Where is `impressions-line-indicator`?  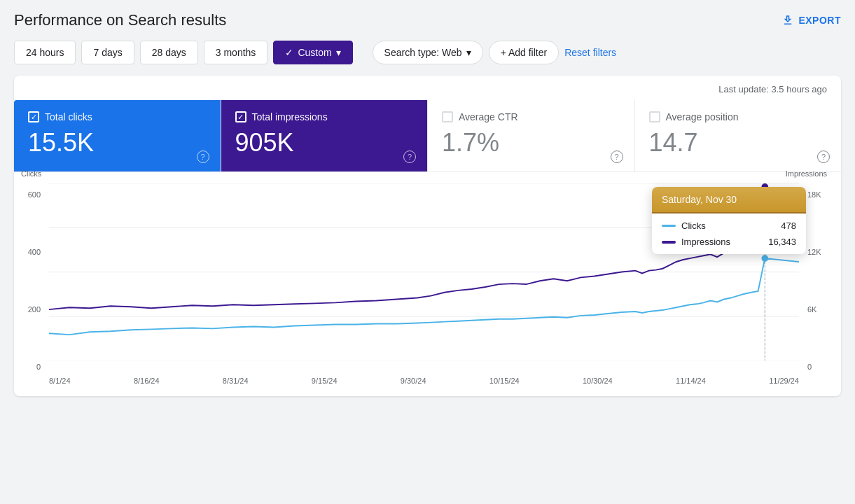
impressions-line-indicator is located at coordinates (669, 242).